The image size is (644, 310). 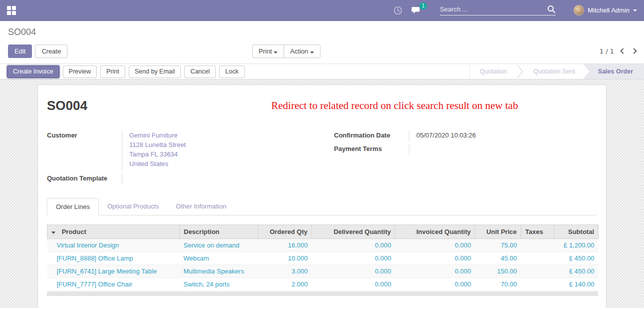 What do you see at coordinates (579, 10) in the screenshot?
I see `user-avatar` at bounding box center [579, 10].